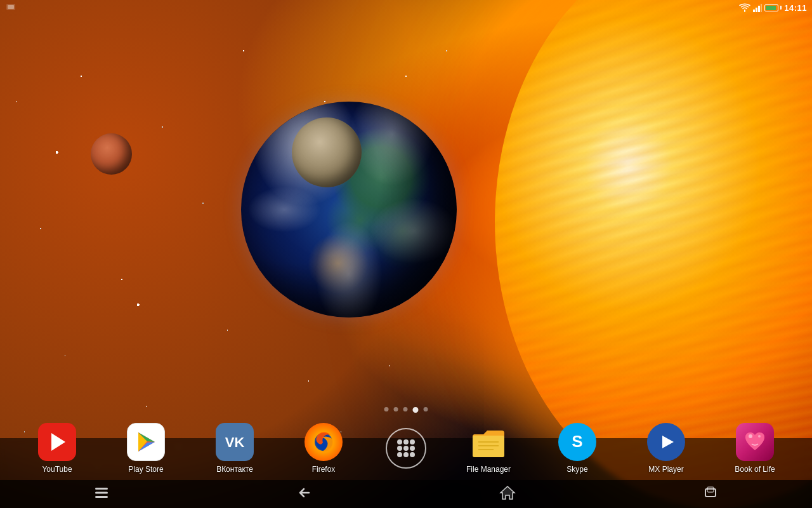  Describe the element at coordinates (235, 442) in the screenshot. I see `vk-svg: VK` at that location.